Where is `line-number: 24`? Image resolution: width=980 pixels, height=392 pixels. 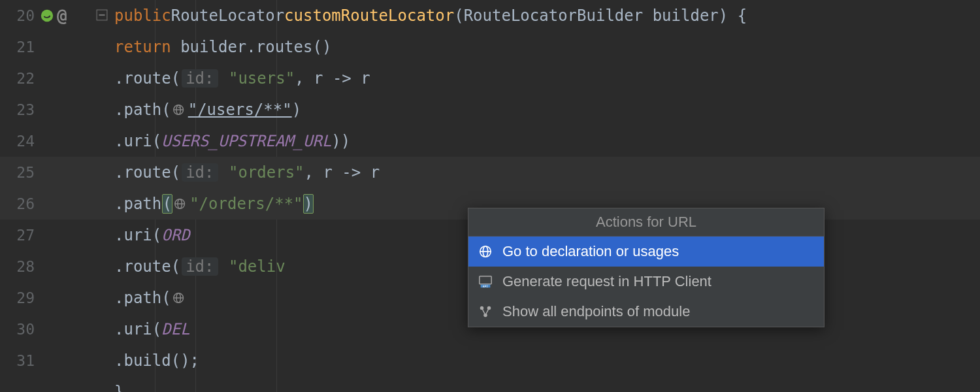 line-number: 24 is located at coordinates (17, 141).